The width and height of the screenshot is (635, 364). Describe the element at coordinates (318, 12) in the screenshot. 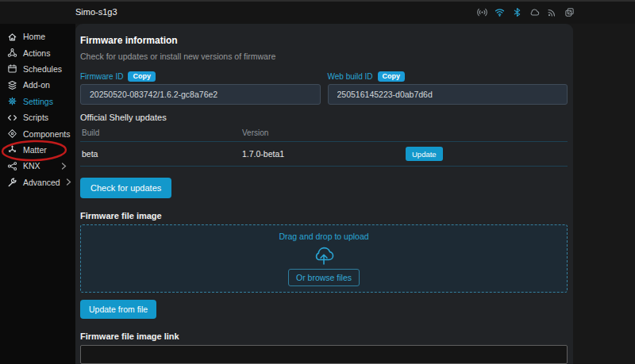

I see `topbar: Simo-s1g3` at that location.